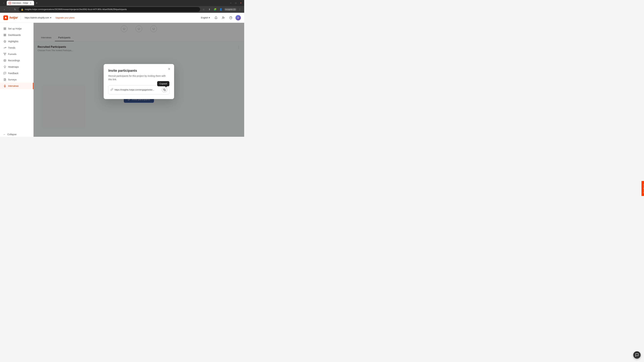  I want to click on funnels-label: Funnels, so click(12, 54).